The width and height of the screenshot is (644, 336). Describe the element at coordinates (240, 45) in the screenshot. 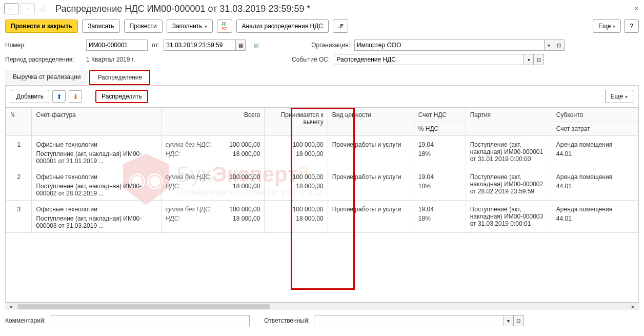

I see `calendar-button: ▦` at that location.